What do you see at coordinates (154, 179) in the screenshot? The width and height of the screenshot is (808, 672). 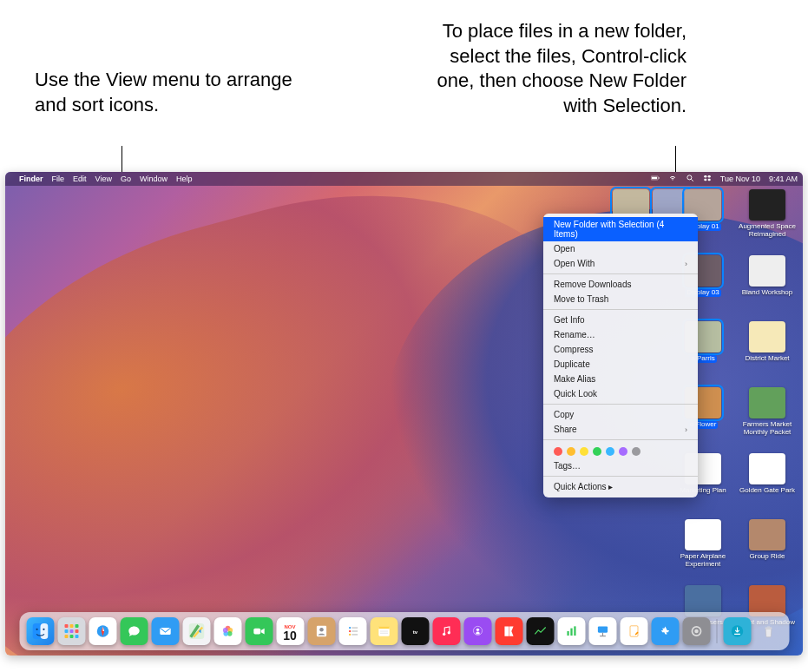 I see `menu-window: Window` at bounding box center [154, 179].